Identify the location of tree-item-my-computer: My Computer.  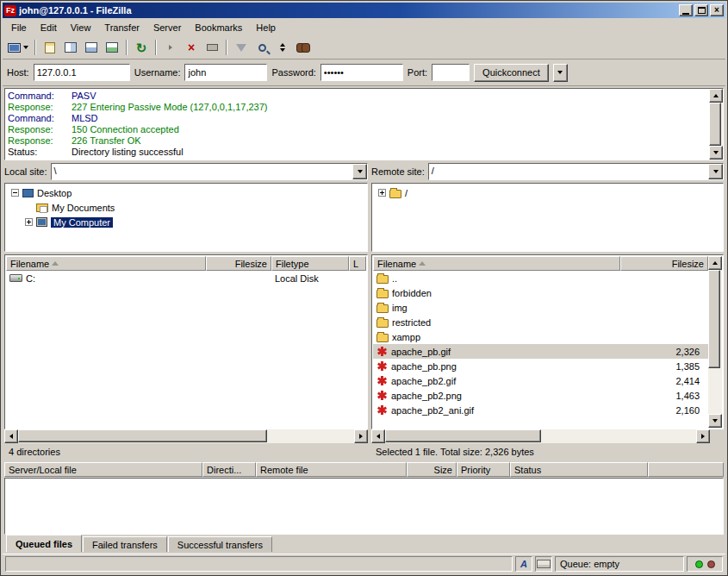
(186, 222).